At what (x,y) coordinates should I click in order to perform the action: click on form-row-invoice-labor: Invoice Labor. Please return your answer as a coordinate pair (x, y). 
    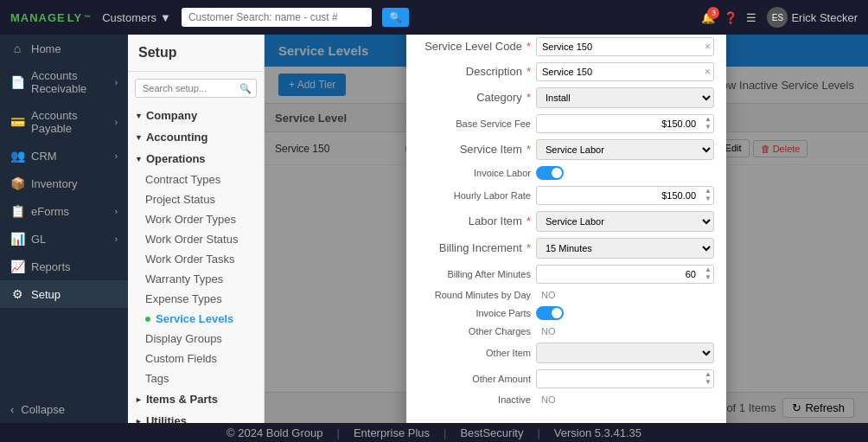
    Looking at the image, I should click on (566, 173).